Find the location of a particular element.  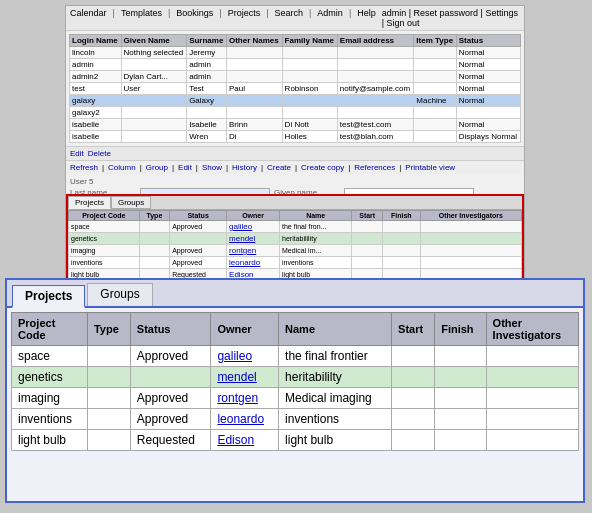

main-col-code: ProjectCode is located at coordinates (50, 330).